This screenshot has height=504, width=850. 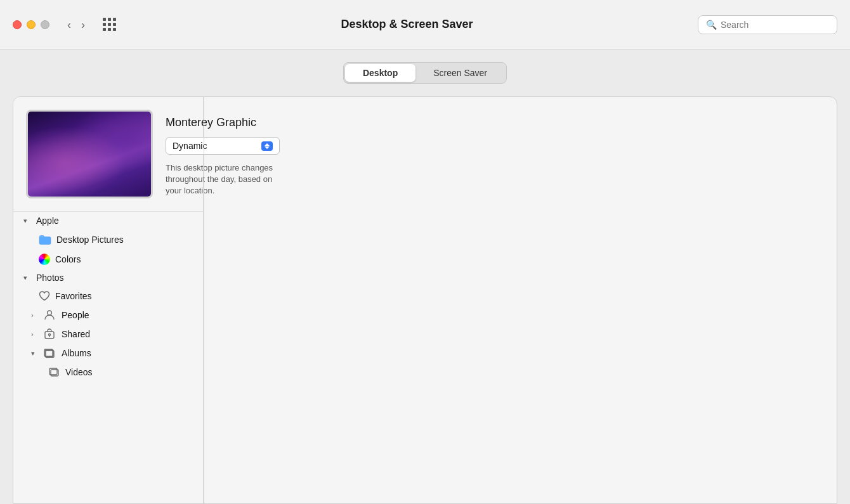 What do you see at coordinates (75, 315) in the screenshot?
I see `sidebar-item-people-label: People` at bounding box center [75, 315].